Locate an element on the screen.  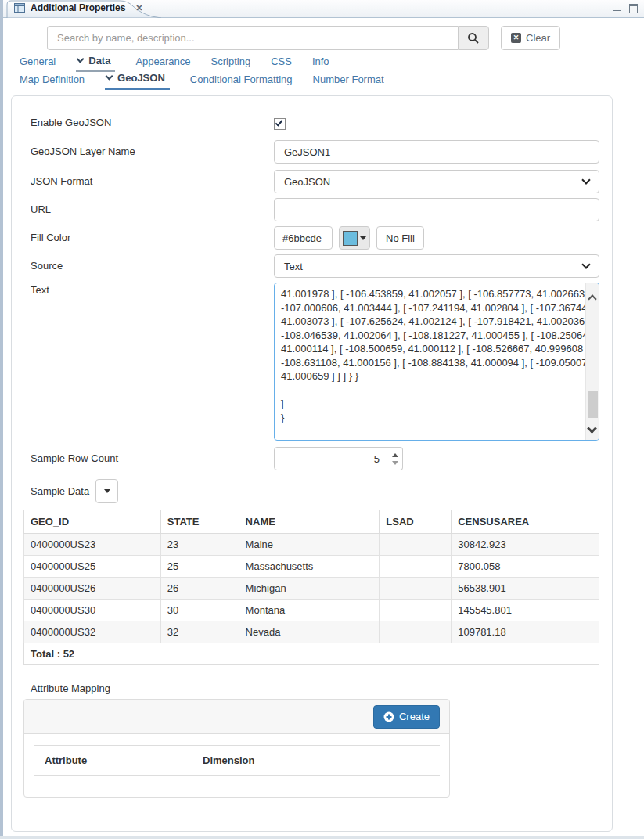
dropdown-arrow-icon is located at coordinates (363, 238).